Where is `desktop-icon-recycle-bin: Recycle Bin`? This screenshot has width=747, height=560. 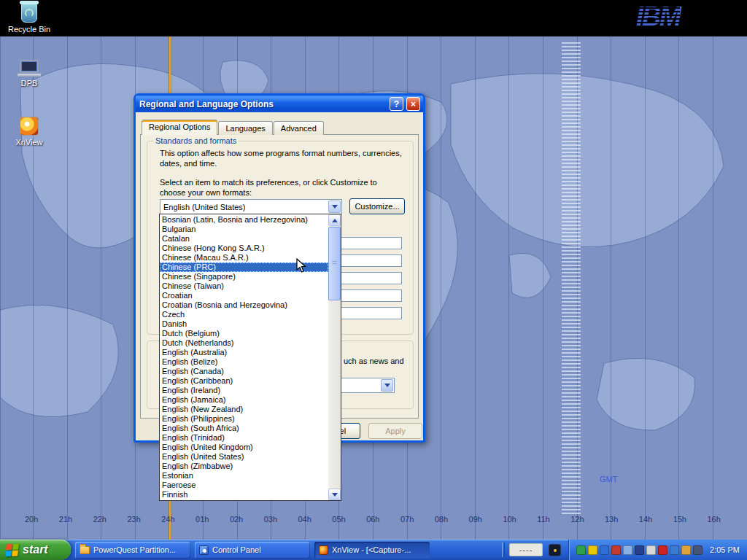
desktop-icon-recycle-bin: Recycle Bin is located at coordinates (29, 18).